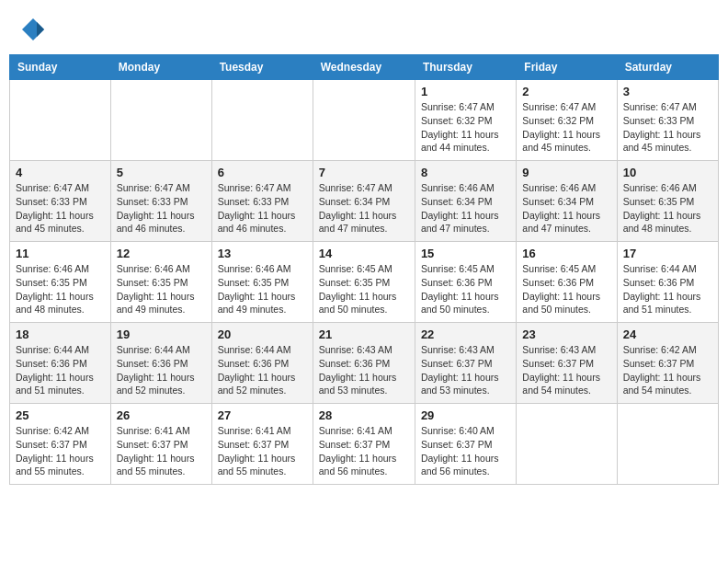  I want to click on day-number: 27, so click(263, 416).